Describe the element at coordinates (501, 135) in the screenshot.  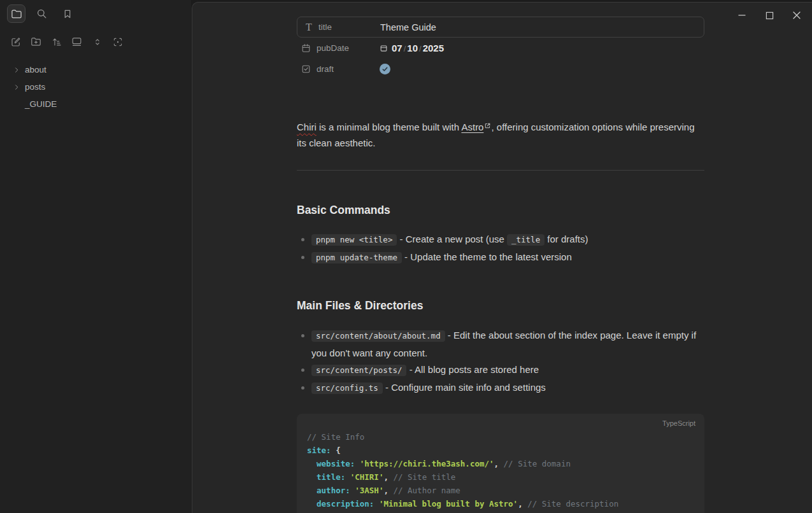
I see `intro-paragraph: Chiri is a minimal blog theme built with…` at that location.